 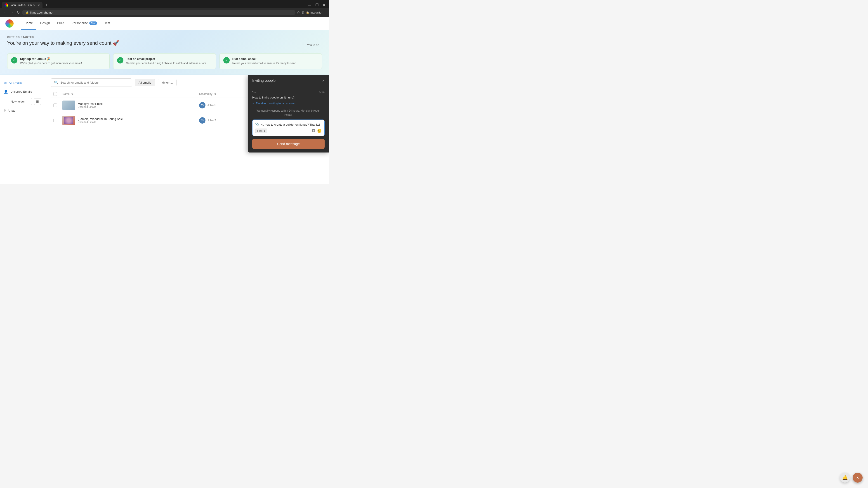 What do you see at coordinates (5, 83) in the screenshot?
I see `all-emails-icon: ✉` at bounding box center [5, 83].